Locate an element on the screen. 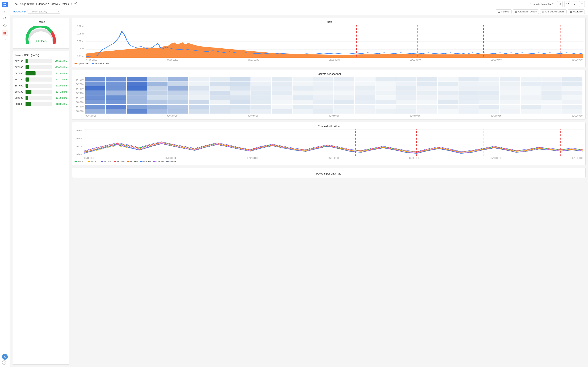  sidebar-item-search is located at coordinates (5, 18).